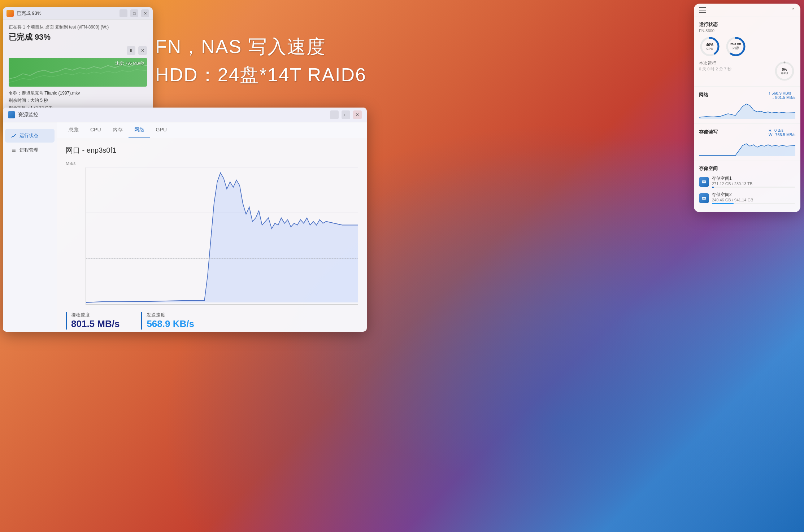  I want to click on cpu-gauge-circle: 40% CPU, so click(710, 47).